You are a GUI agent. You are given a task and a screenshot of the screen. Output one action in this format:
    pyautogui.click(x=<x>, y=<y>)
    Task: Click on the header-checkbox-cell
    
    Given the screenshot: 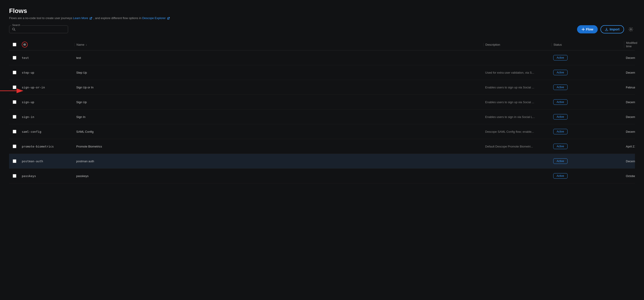 What is the action you would take?
    pyautogui.click(x=14, y=45)
    